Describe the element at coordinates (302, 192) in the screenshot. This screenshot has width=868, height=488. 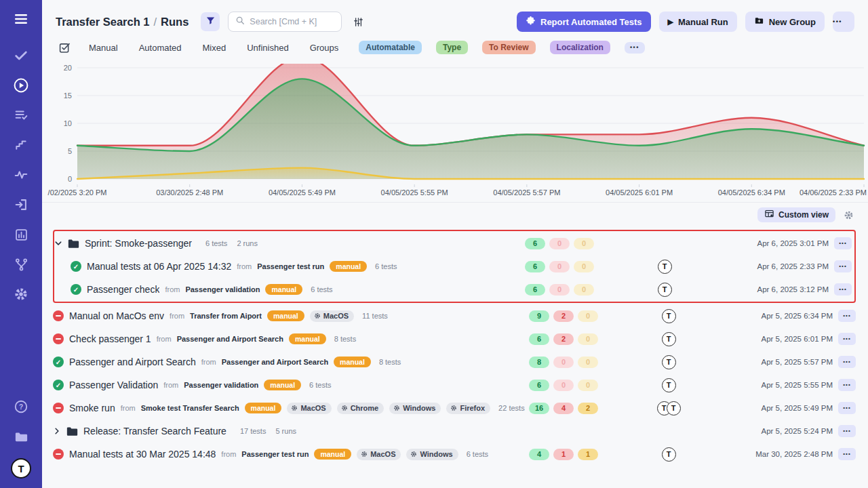
I see `svg-text: 04/05/2025 5:49 PM` at that location.